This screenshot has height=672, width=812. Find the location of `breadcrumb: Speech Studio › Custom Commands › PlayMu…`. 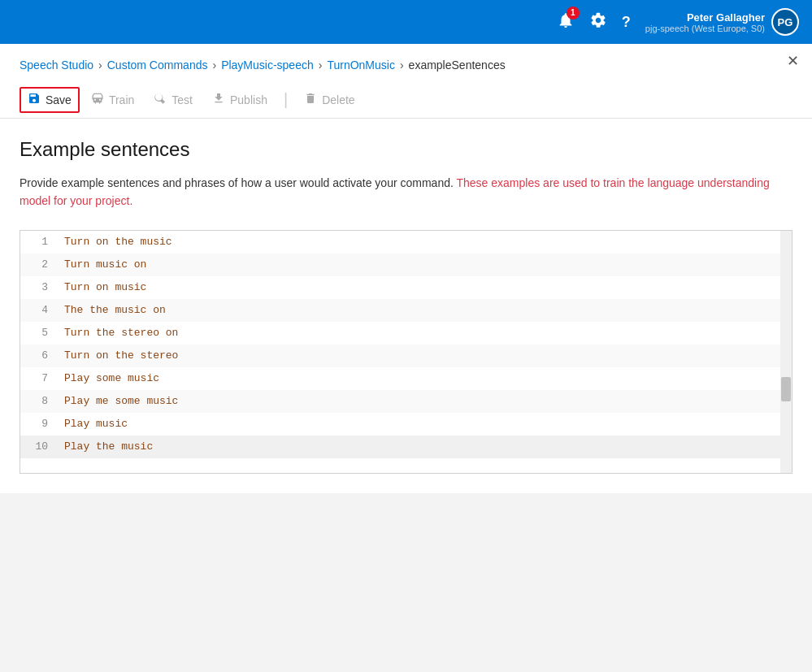

breadcrumb: Speech Studio › Custom Commands › PlayMu… is located at coordinates (406, 63).